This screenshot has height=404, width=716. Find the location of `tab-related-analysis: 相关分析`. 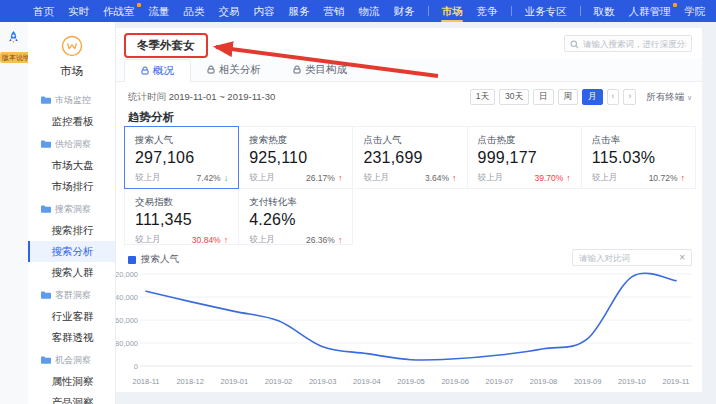

tab-related-analysis: 相关分析 is located at coordinates (234, 70).